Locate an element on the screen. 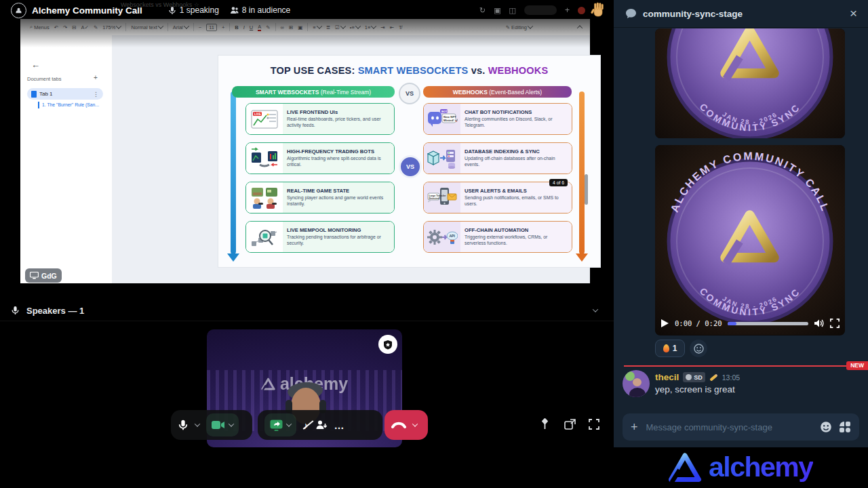  font-size-field: 11 is located at coordinates (212, 27).